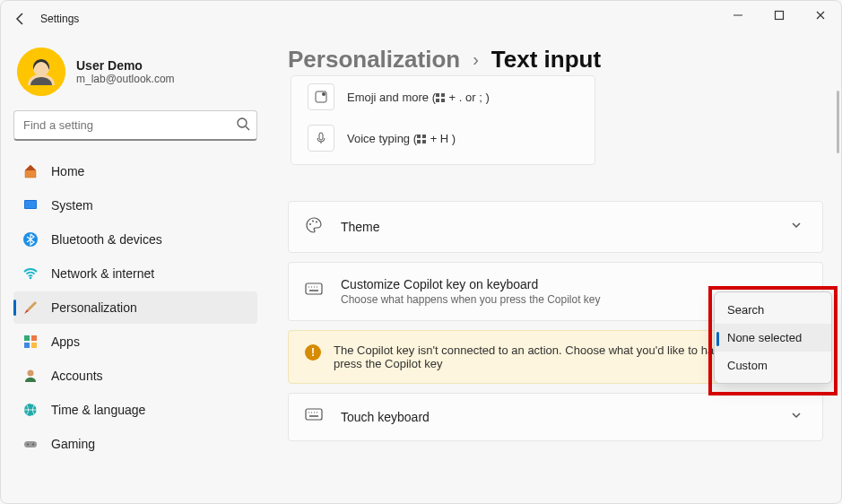 Image resolution: width=842 pixels, height=504 pixels. I want to click on person-icon, so click(30, 376).